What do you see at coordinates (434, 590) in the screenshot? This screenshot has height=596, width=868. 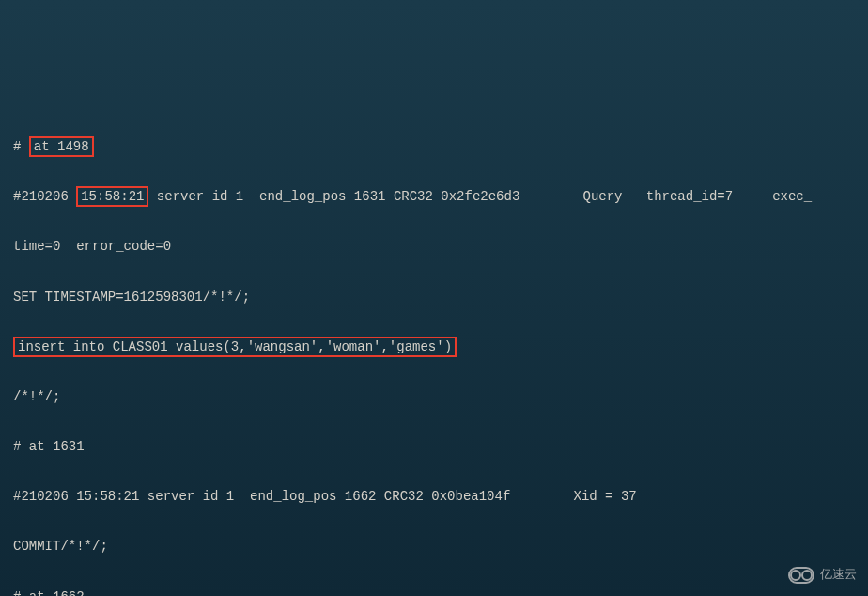 I see `log-line: # at 1662` at bounding box center [434, 590].